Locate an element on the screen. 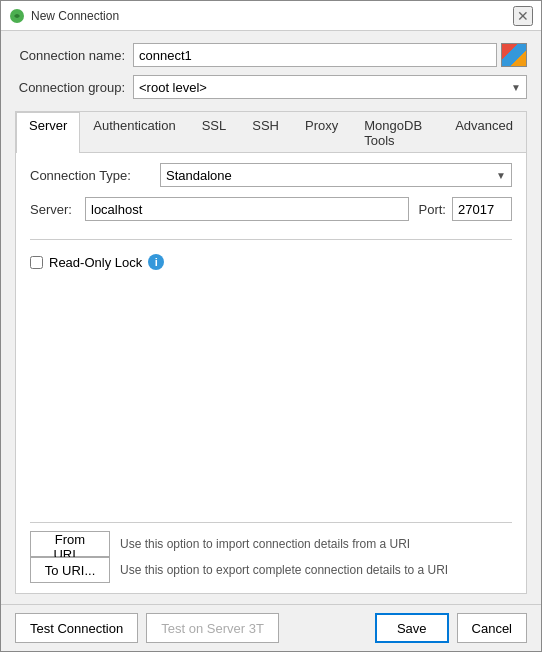  footer: Test Connection Test on Server 3T Save C… is located at coordinates (271, 628).